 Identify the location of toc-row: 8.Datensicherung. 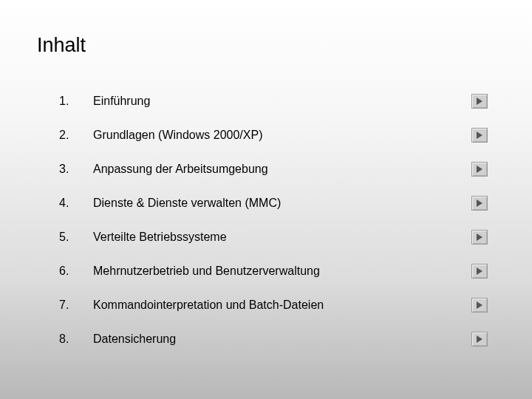
(273, 339).